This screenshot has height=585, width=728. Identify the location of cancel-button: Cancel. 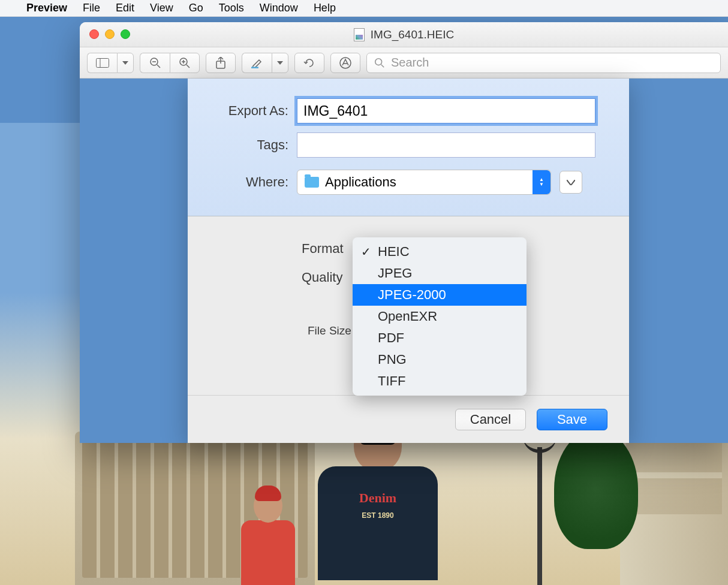
(491, 420).